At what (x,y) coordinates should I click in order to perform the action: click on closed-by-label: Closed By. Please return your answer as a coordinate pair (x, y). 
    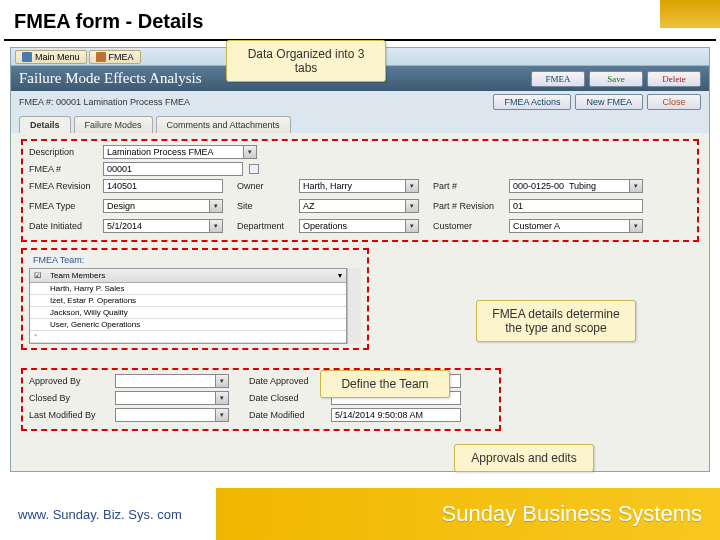
    Looking at the image, I should click on (69, 398).